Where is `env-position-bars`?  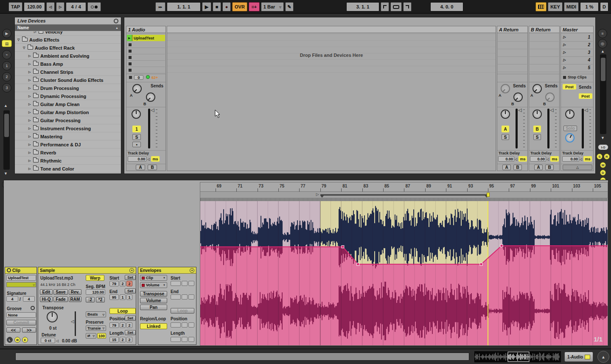
env-position-bars is located at coordinates (176, 325).